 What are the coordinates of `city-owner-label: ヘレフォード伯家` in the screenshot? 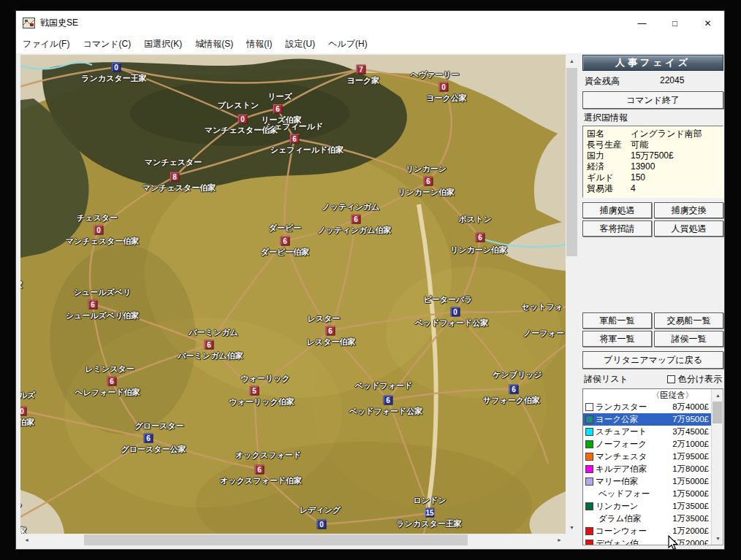 It's located at (107, 393).